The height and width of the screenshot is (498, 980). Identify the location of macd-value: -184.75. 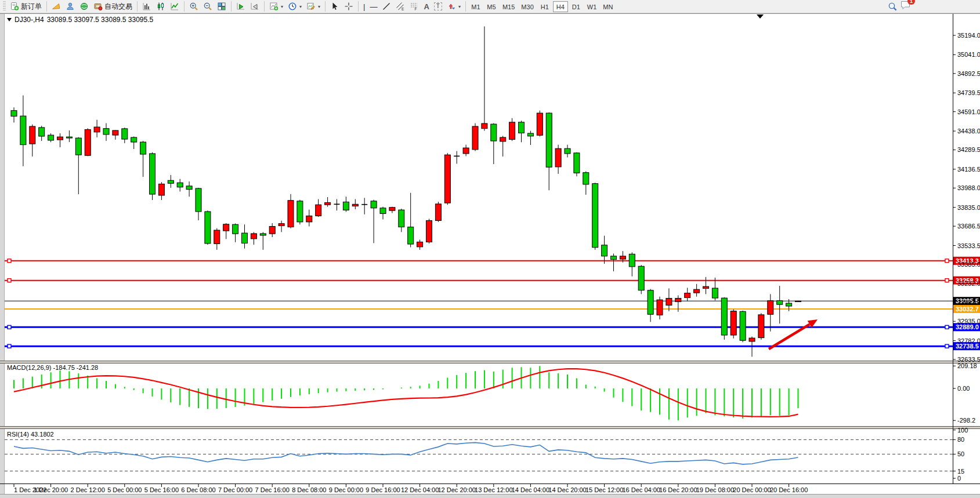
(64, 368).